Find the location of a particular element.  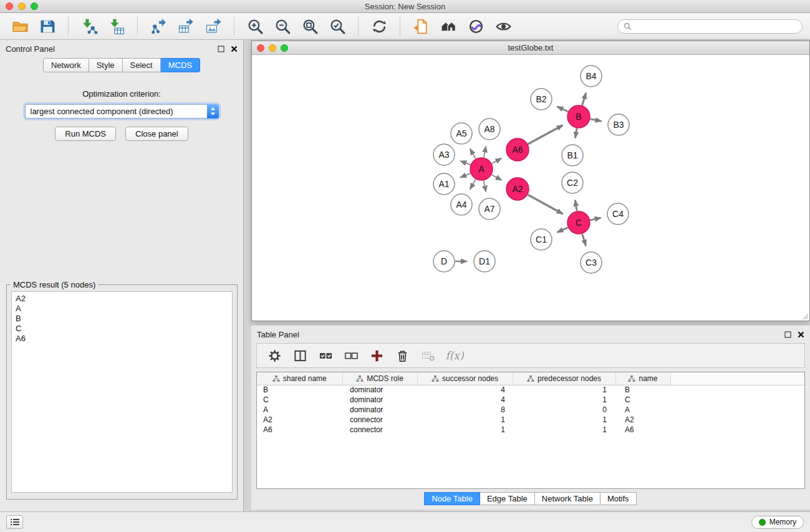

deselect-all-button is located at coordinates (351, 355).